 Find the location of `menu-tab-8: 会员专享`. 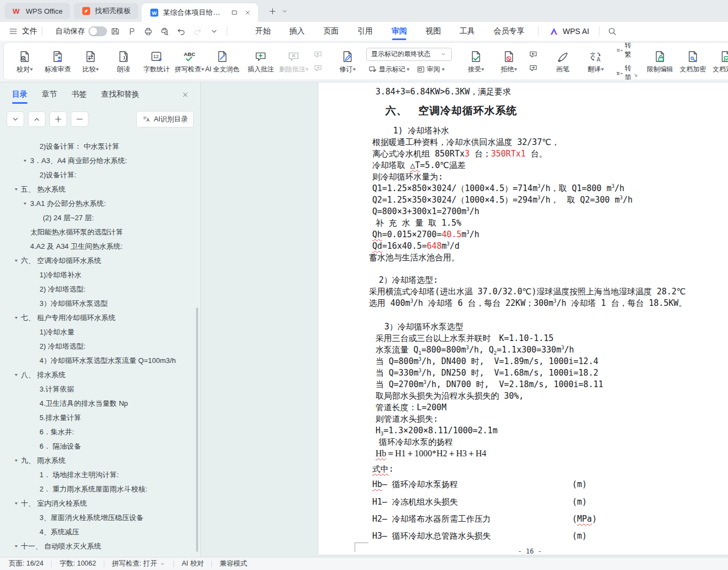

menu-tab-8: 会员专享 is located at coordinates (509, 31).